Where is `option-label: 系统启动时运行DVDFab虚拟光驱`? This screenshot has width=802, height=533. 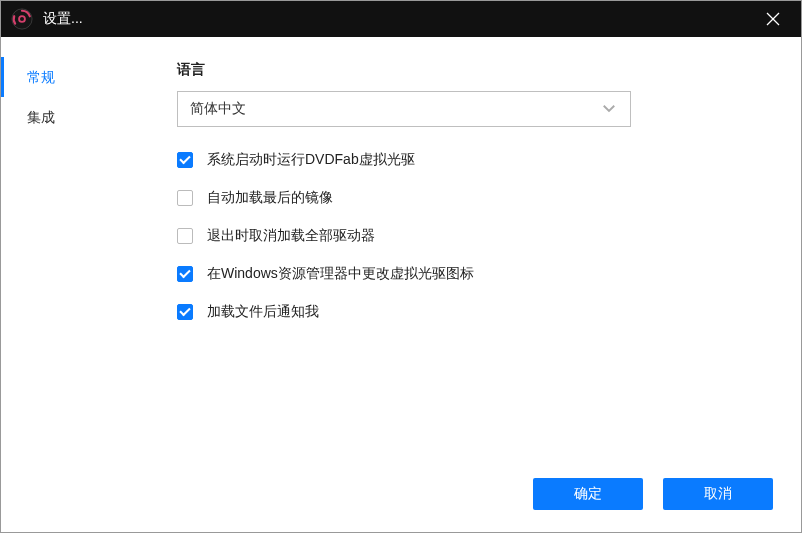
option-label: 系统启动时运行DVDFab虚拟光驱 is located at coordinates (311, 160).